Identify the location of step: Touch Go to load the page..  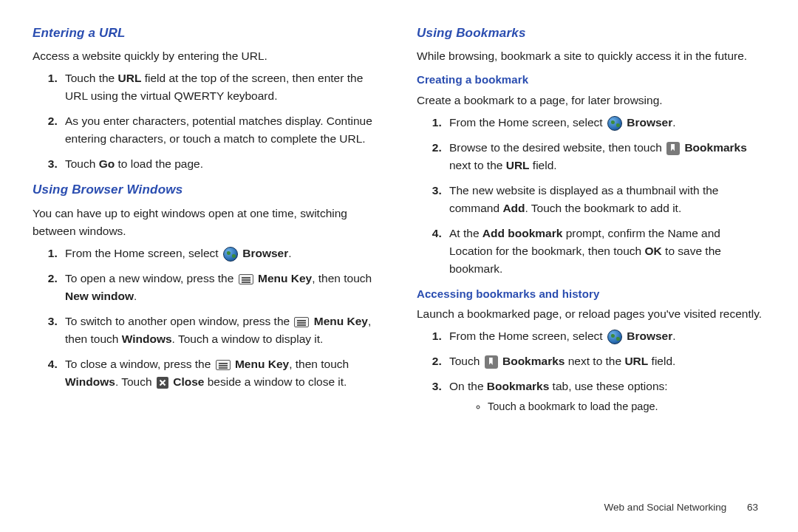
(221, 164).